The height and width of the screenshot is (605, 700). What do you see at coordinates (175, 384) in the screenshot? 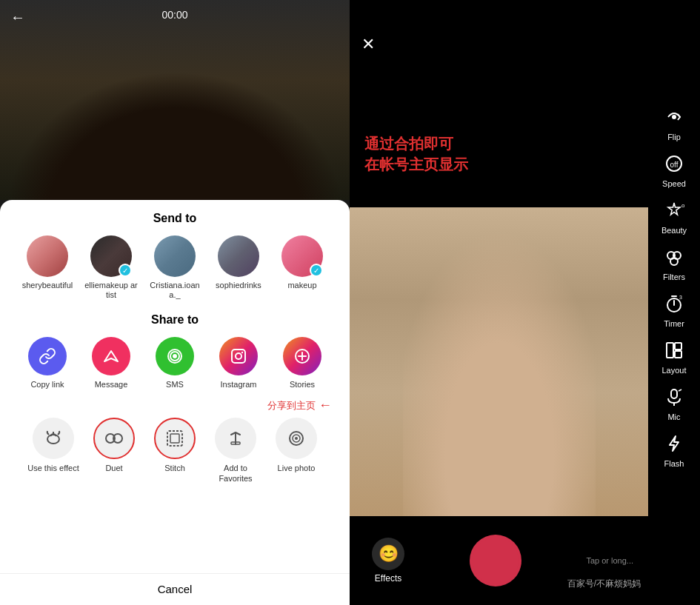
I see `share-label-sms: SMS` at bounding box center [175, 384].